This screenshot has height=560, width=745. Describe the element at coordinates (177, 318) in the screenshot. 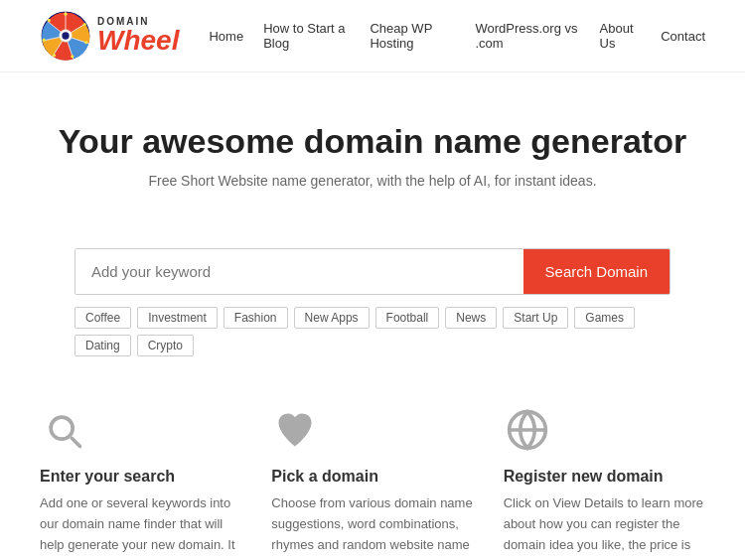

I see `tag-investment: Investment` at that location.